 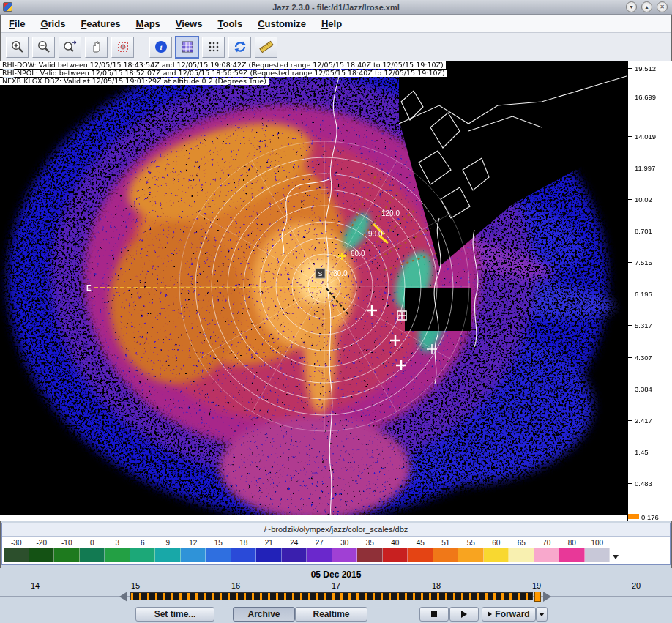 What do you see at coordinates (331, 614) in the screenshot?
I see `realtime-button: Realtime` at bounding box center [331, 614].